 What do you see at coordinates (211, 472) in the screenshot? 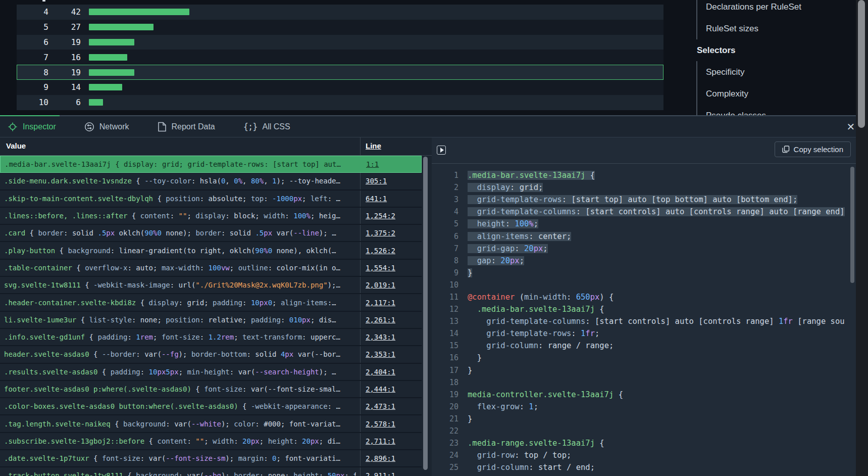
I see `value-table-row: .track-button.svelte-1tw8111 { backgroun…` at bounding box center [211, 472].